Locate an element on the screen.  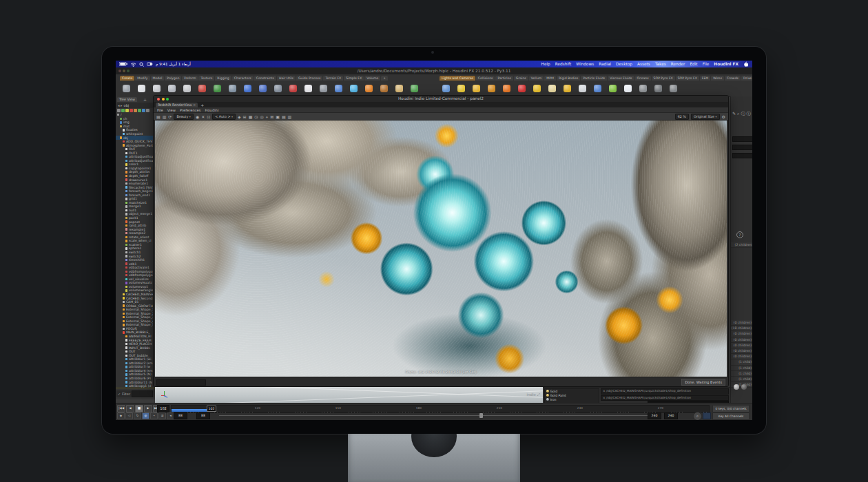
grid-icon: ⊞ is located at coordinates (245, 117).